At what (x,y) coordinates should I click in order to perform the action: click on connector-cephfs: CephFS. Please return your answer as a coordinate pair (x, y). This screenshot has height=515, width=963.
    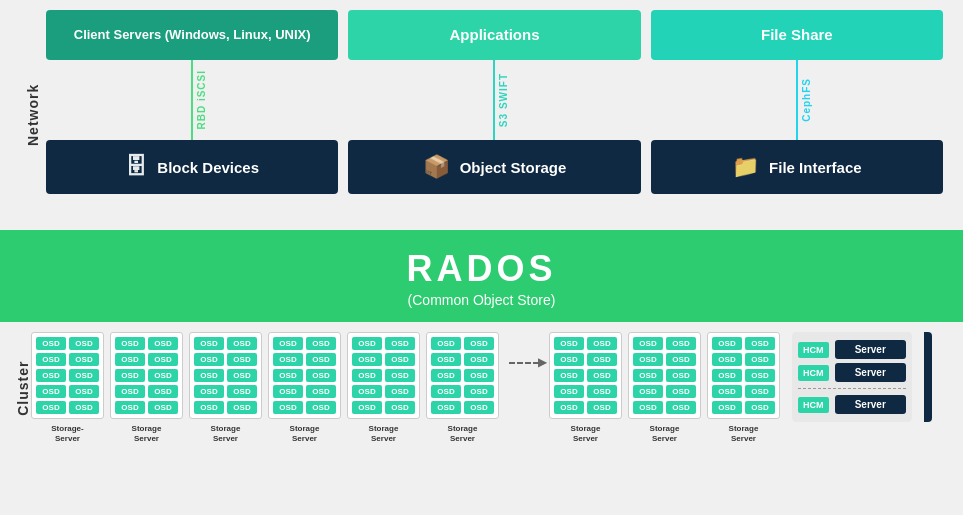
    Looking at the image, I should click on (797, 100).